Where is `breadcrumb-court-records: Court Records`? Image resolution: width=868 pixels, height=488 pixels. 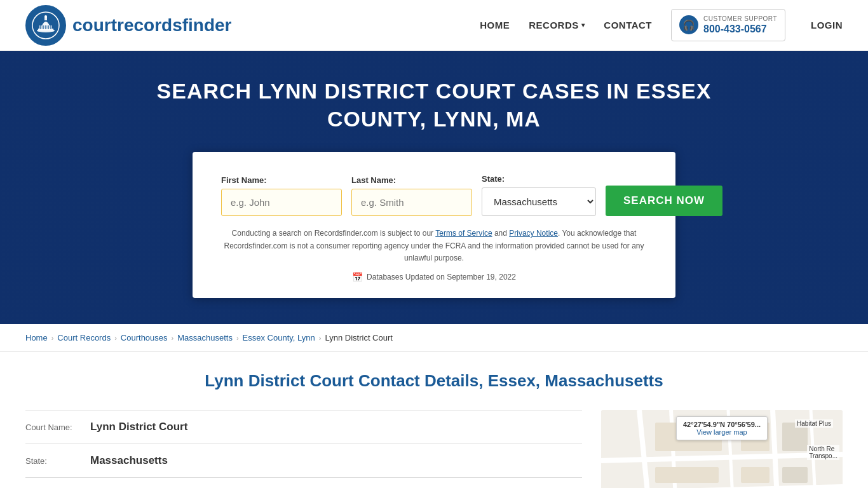 breadcrumb-court-records: Court Records is located at coordinates (84, 338).